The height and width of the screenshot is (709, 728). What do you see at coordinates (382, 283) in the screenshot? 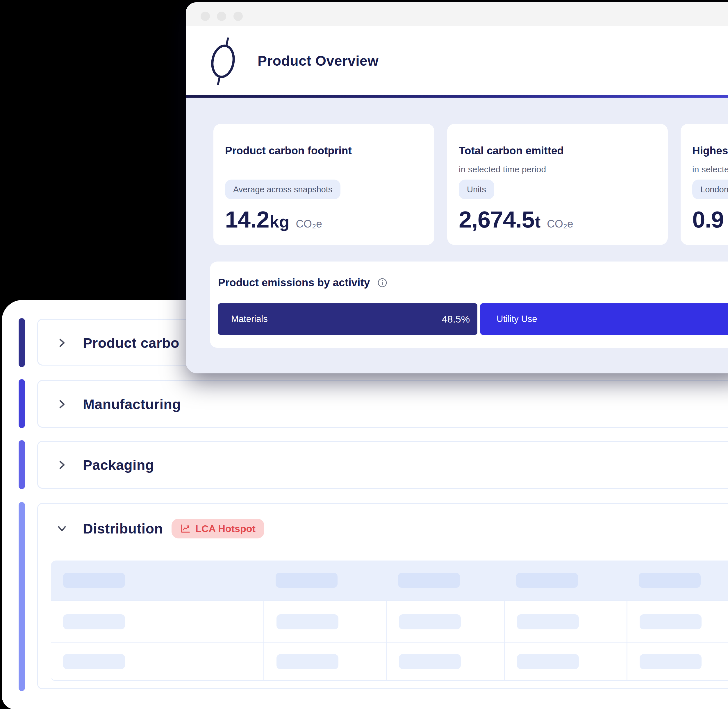
I see `info-icon` at bounding box center [382, 283].